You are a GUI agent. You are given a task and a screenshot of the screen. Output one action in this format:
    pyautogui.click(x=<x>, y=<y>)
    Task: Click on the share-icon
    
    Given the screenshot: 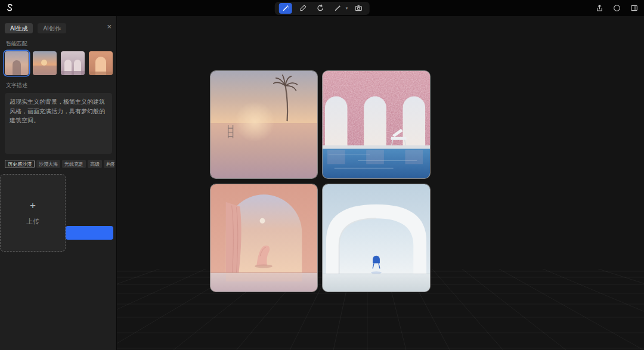 What is the action you would take?
    pyautogui.click(x=600, y=8)
    